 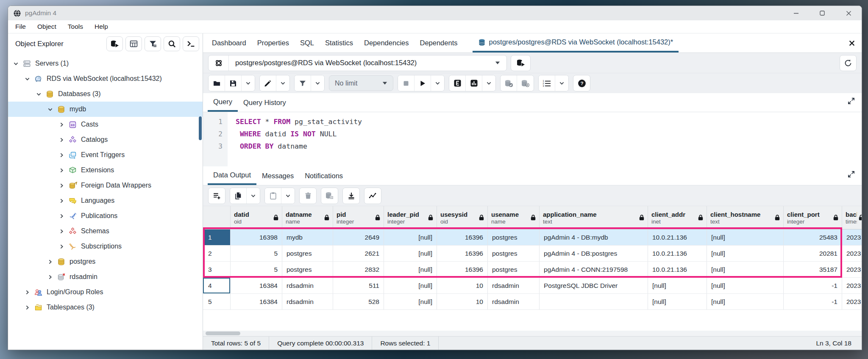 I want to click on sql-editor: 123 SELECT * FROM pg_stat_activity WHERE…, so click(x=532, y=139).